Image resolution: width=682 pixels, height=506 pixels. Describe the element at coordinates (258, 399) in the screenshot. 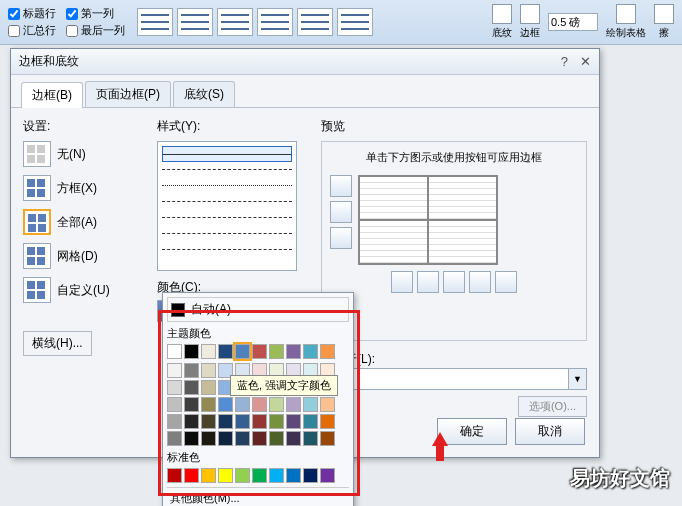

I see `color-picker-popup: 自动(A) 主题颜色 标准色 其他颜色(M)...` at that location.